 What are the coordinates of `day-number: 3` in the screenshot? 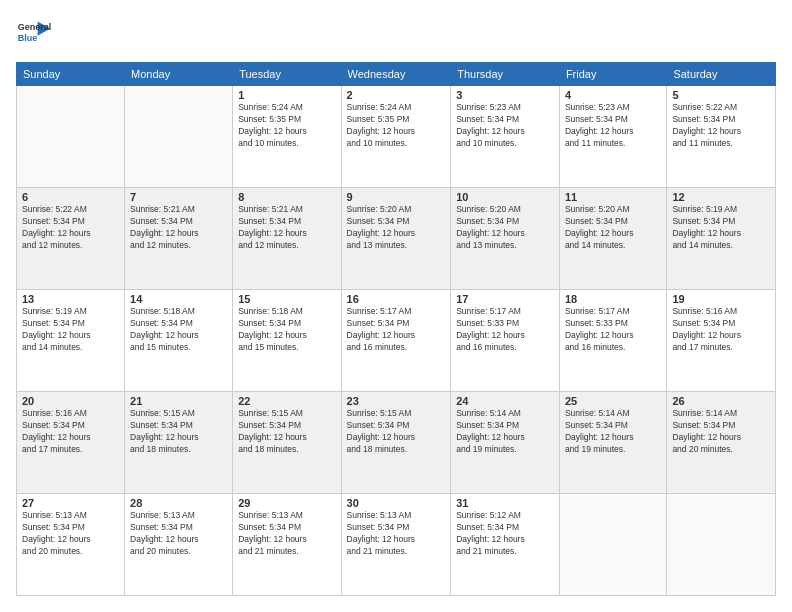 It's located at (505, 95).